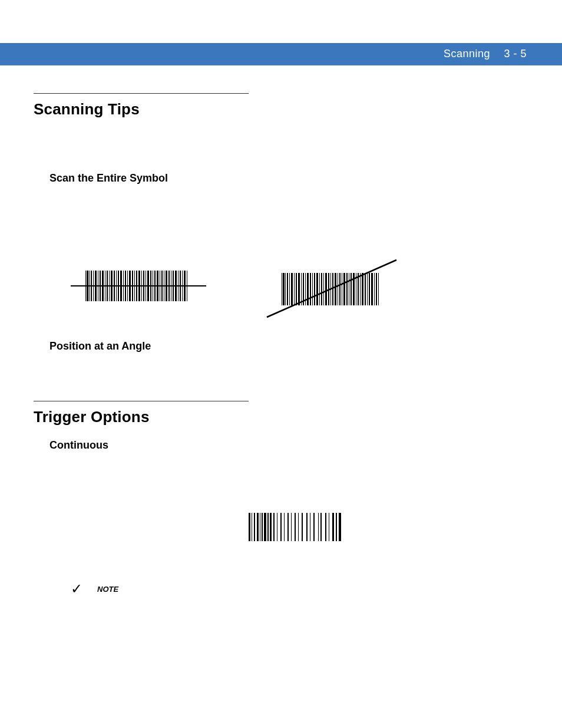 This screenshot has width=562, height=728. What do you see at coordinates (296, 527) in the screenshot?
I see `barcode-continuous-option` at bounding box center [296, 527].